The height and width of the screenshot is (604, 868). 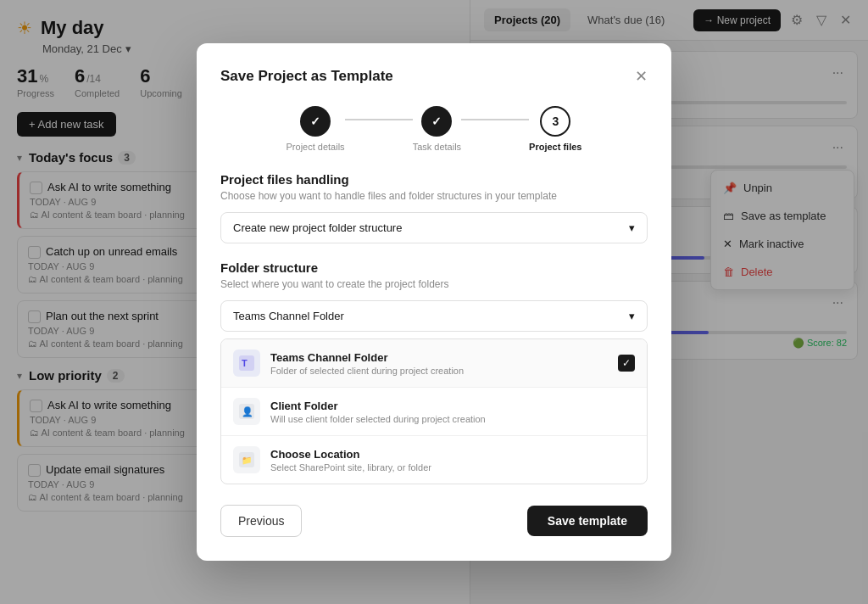 I want to click on modal-title: Save Project as Template, so click(x=307, y=76).